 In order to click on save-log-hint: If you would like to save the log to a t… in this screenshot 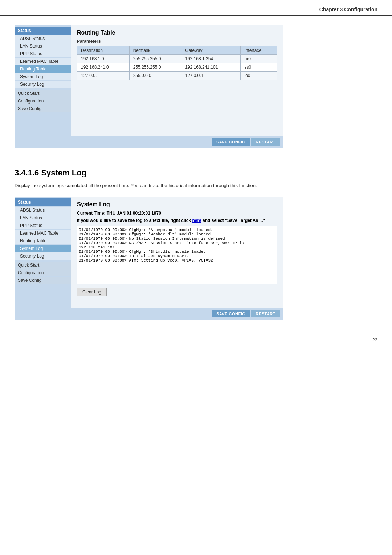, I will do `click(177, 220)`.